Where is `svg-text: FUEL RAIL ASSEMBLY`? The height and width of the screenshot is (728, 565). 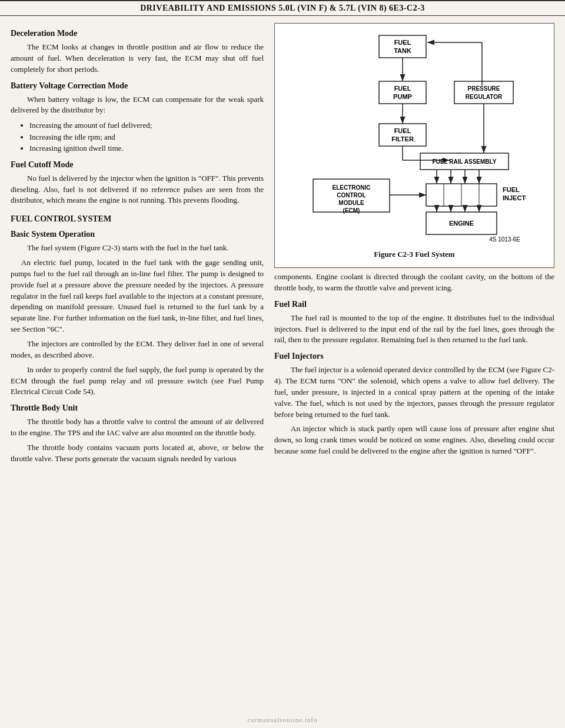
svg-text: FUEL RAIL ASSEMBLY is located at coordinates (465, 161).